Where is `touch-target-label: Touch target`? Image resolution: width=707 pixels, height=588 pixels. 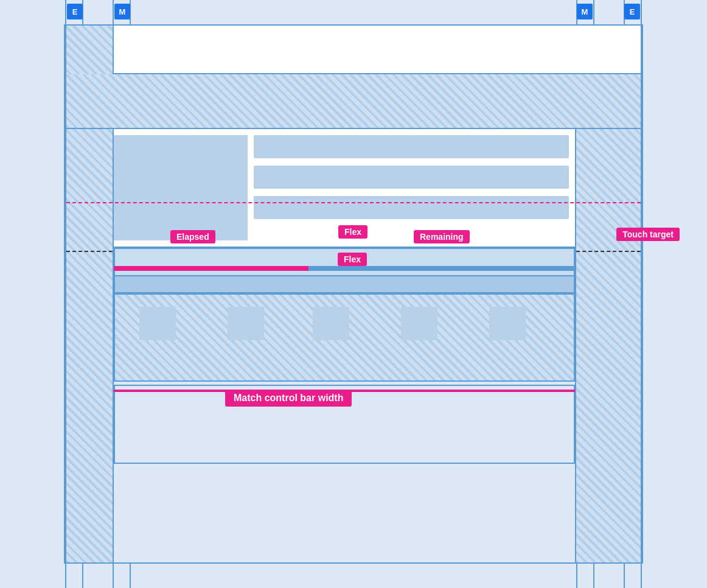
touch-target-label: Touch target is located at coordinates (648, 234).